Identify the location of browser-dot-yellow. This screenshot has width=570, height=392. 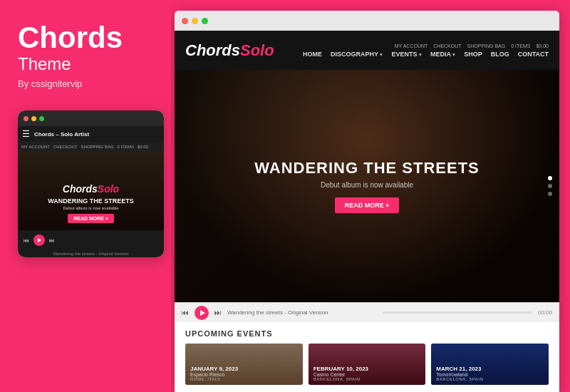
(195, 21).